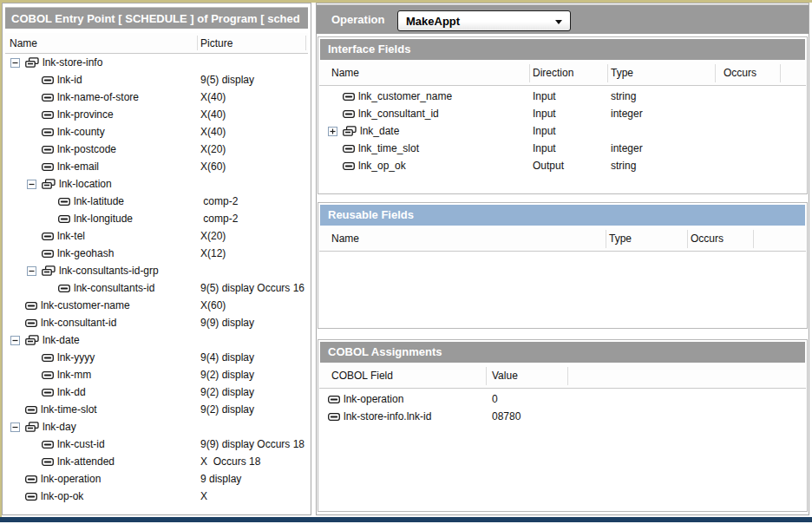  Describe the element at coordinates (156, 444) in the screenshot. I see `tree-row: lnk-cust-id9(9) display Occurs 18` at that location.